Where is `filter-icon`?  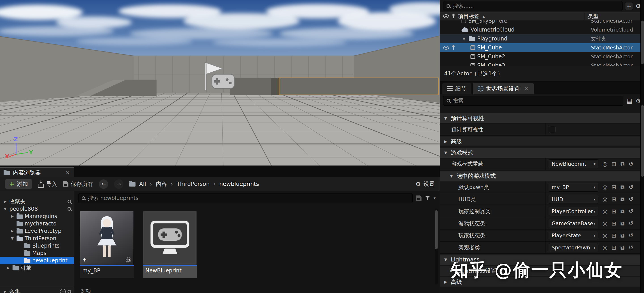 filter-icon is located at coordinates (428, 198).